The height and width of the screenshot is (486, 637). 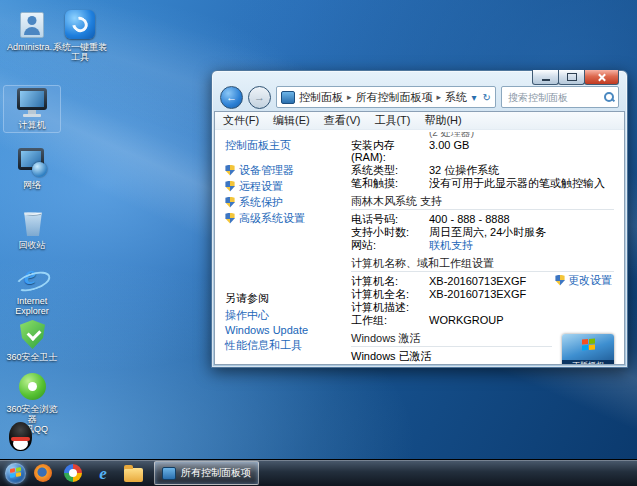 I want to click on product-id-value: 00426-OEM-8992662-00006, so click(x=464, y=364).